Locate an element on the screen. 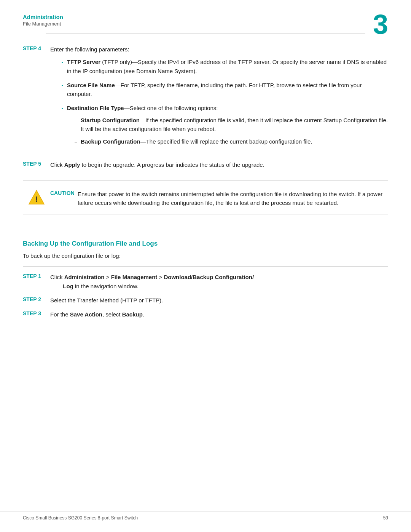 Image resolution: width=411 pixels, height=532 pixels. bullet-dest-text: Destination File Type—Select one of the … is located at coordinates (142, 108).